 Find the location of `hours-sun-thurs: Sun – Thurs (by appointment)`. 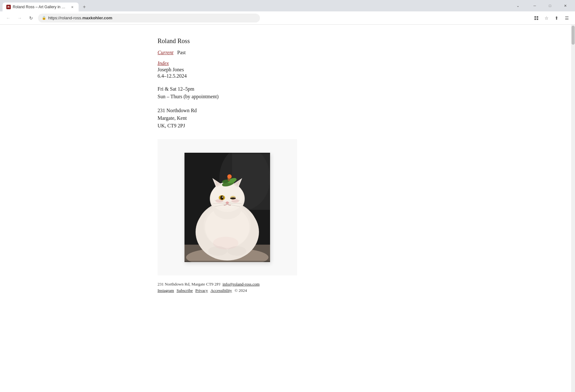

hours-sun-thurs: Sun – Thurs (by appointment) is located at coordinates (286, 97).